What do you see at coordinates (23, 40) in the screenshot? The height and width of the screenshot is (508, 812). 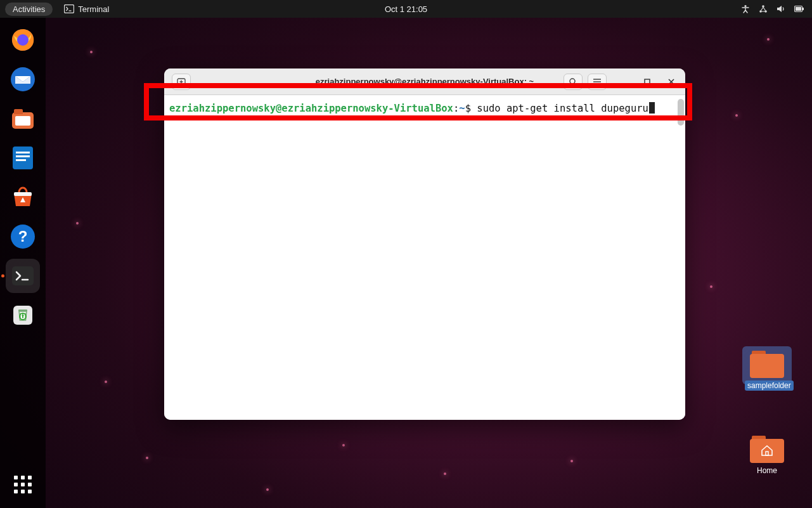 I see `dock-firefox` at bounding box center [23, 40].